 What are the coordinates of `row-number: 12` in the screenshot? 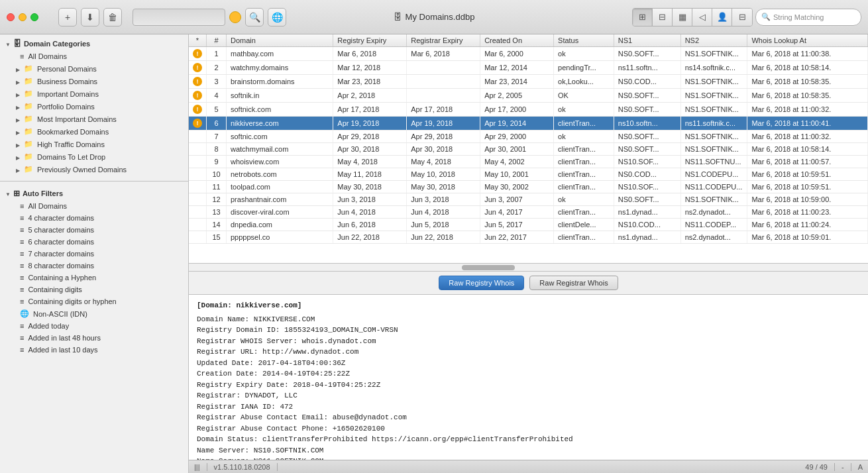 It's located at (217, 200).